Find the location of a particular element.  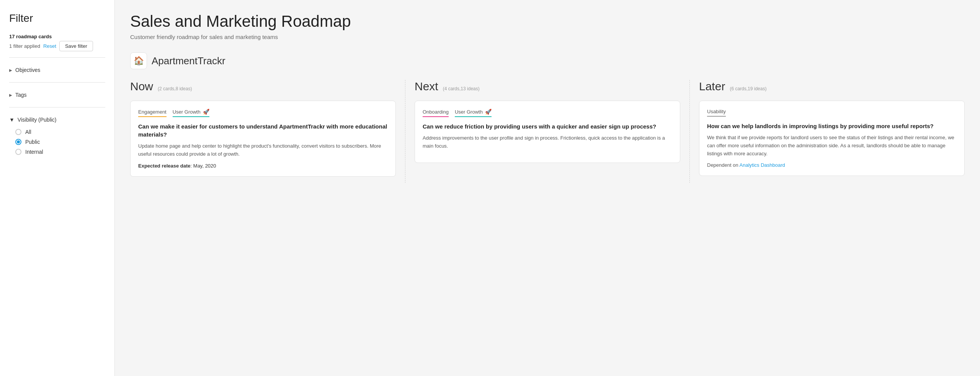

filter-applied-text: 1 filter applied is located at coordinates (24, 46).